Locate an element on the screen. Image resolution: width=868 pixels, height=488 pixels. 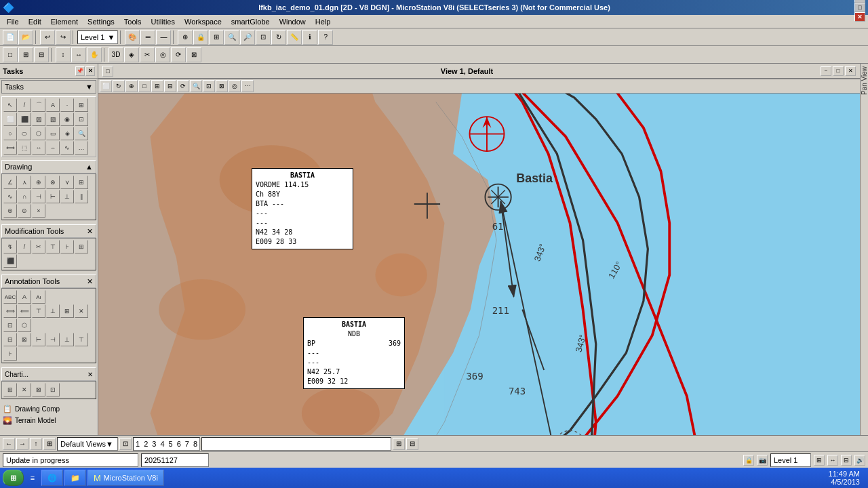
clip-button: ✂ is located at coordinates (147, 55).